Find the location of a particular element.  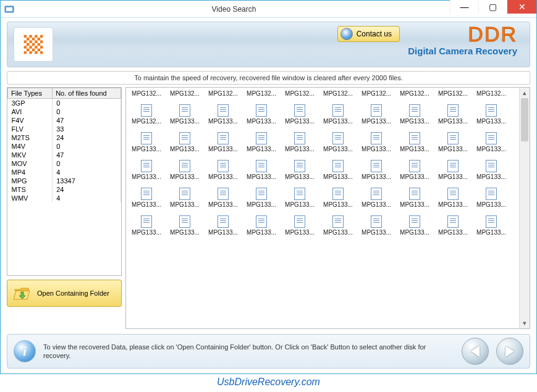

scroll-down-icon: ▾ is located at coordinates (525, 323).